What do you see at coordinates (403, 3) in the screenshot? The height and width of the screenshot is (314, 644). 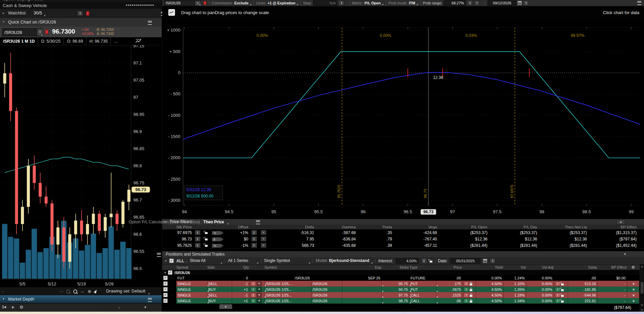 I see `prob-mode-selector: Prob mode: ITM` at bounding box center [403, 3].